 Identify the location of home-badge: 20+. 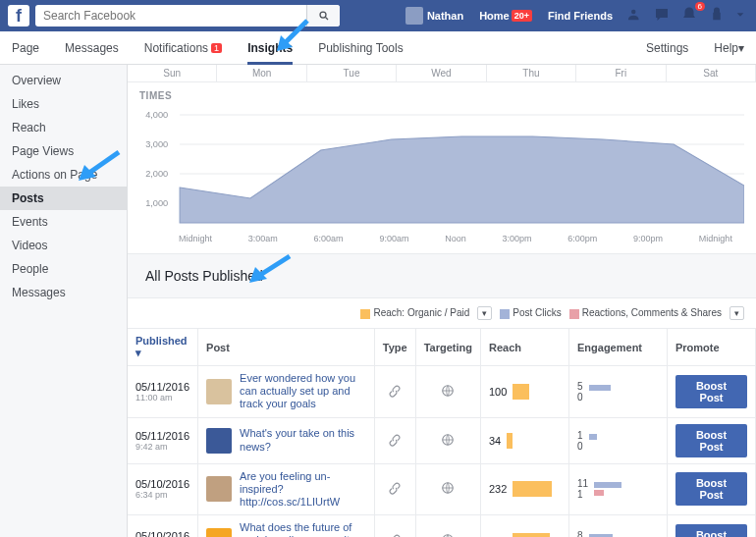
(522, 16).